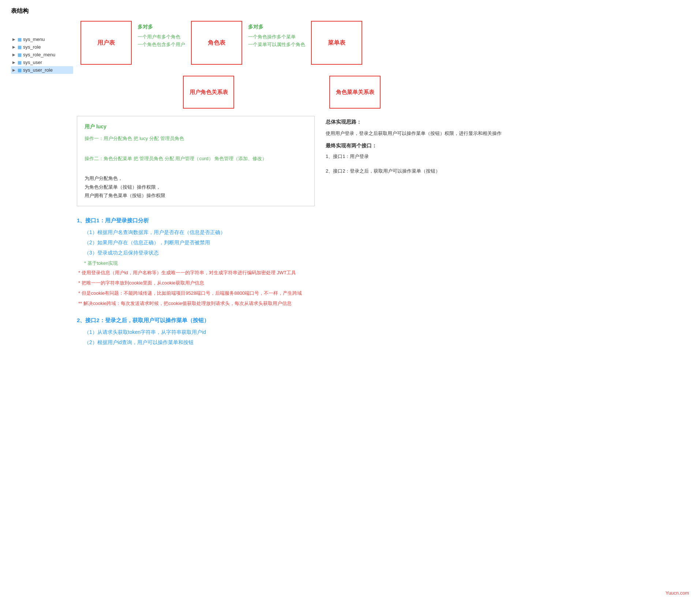 The height and width of the screenshot is (603, 700). What do you see at coordinates (337, 43) in the screenshot?
I see `menu-table-box: 菜单表` at bounding box center [337, 43].